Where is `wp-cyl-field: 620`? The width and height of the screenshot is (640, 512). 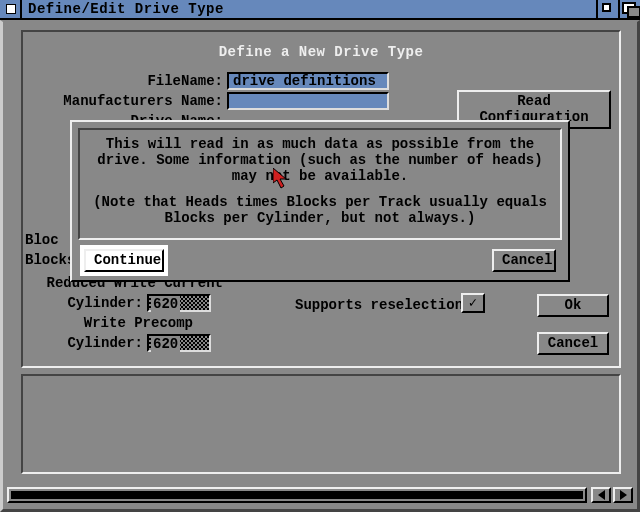 wp-cyl-field: 620 is located at coordinates (179, 343).